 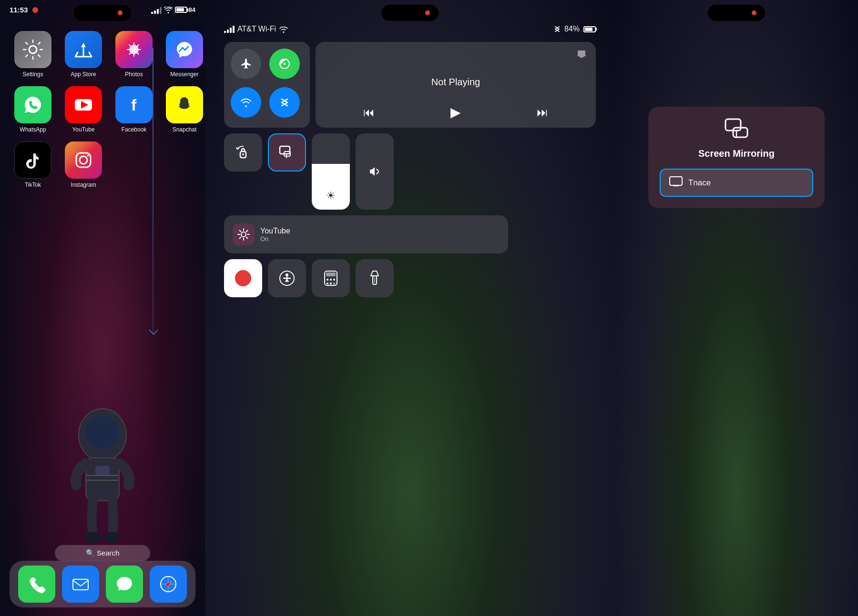 What do you see at coordinates (168, 584) in the screenshot?
I see `dock-safari` at bounding box center [168, 584].